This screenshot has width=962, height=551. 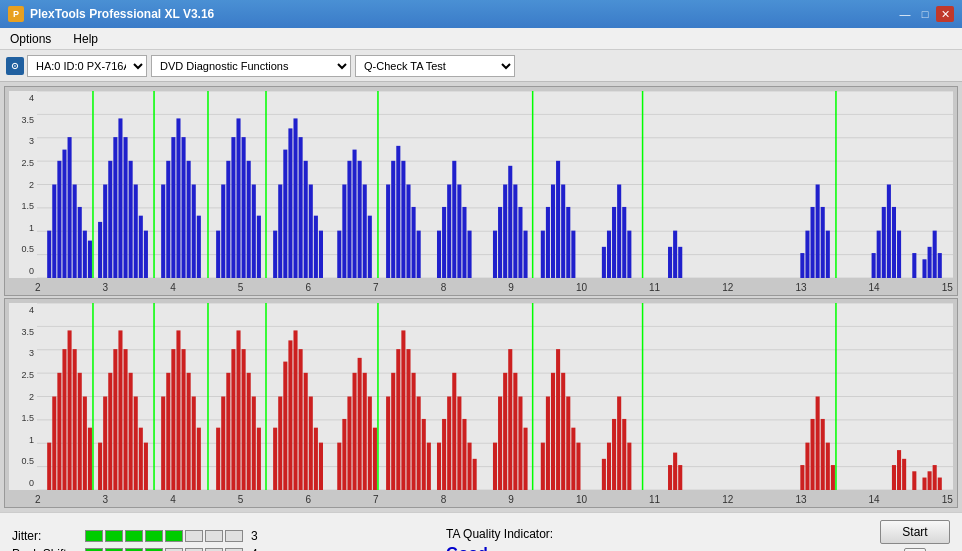 I want to click on quality-value: Good, so click(x=467, y=548).